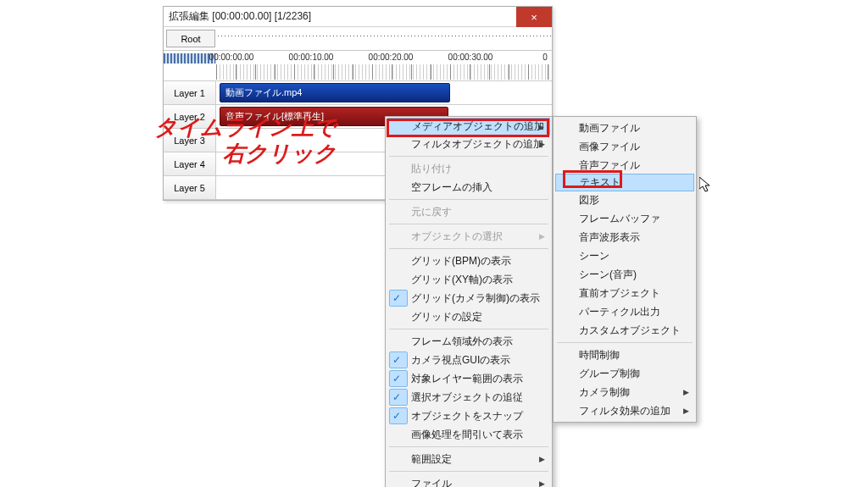  Describe the element at coordinates (609, 374) in the screenshot. I see `menu-label: グループ制御` at that location.